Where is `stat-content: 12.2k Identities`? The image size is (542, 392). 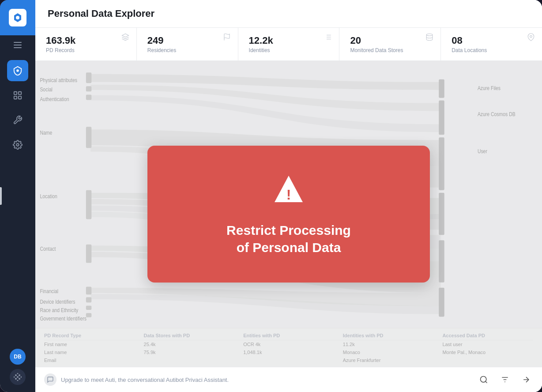 stat-content: 12.2k Identities is located at coordinates (261, 44).